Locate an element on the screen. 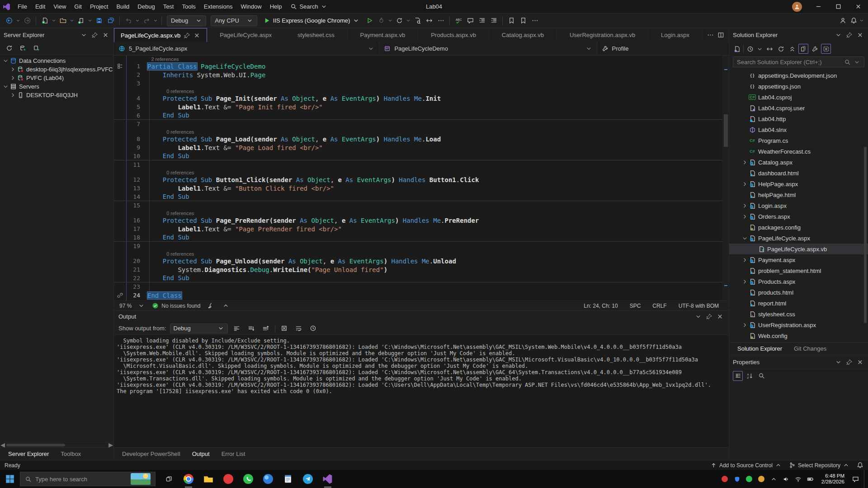 The width and height of the screenshot is (868, 488). solution-item-weatherforecast-cs: C#WeatherForecast.cs is located at coordinates (798, 151).